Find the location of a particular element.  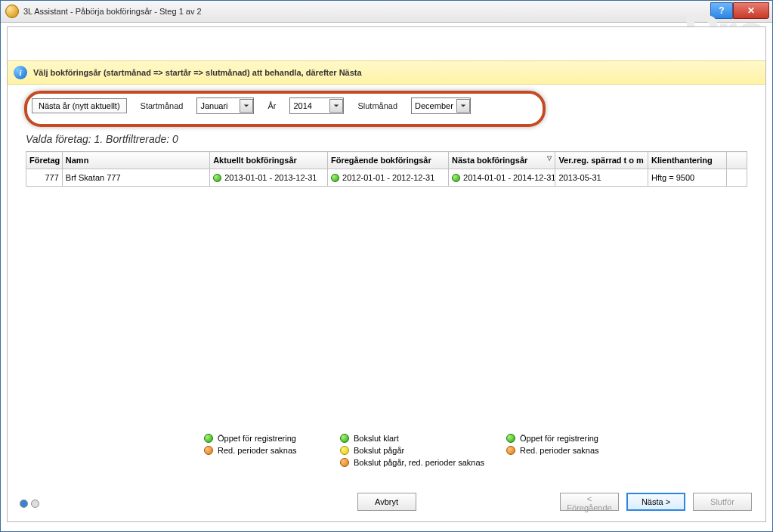

legend: Öppet för registrering Bokslut klart Öpp… is located at coordinates (410, 450).